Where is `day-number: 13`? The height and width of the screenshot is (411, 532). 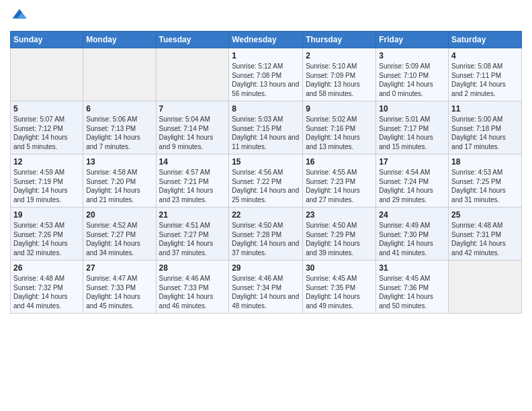
day-number: 13 is located at coordinates (120, 162).